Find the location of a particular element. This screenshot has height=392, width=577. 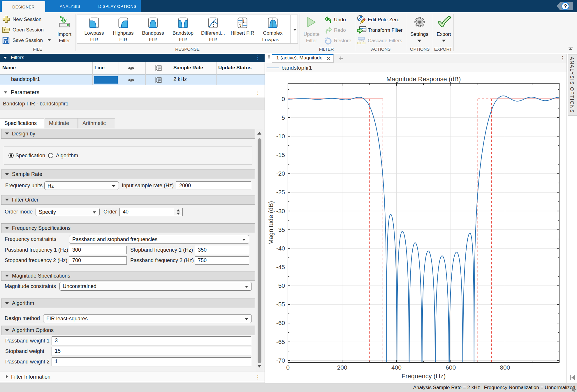

svg-text: -60 is located at coordinates (281, 323).